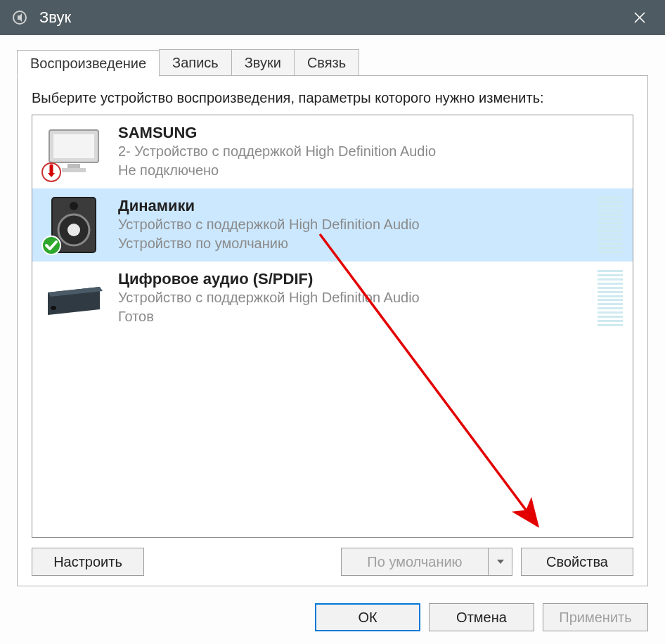 The image size is (665, 644). I want to click on unplugged-badge-icon, so click(51, 172).